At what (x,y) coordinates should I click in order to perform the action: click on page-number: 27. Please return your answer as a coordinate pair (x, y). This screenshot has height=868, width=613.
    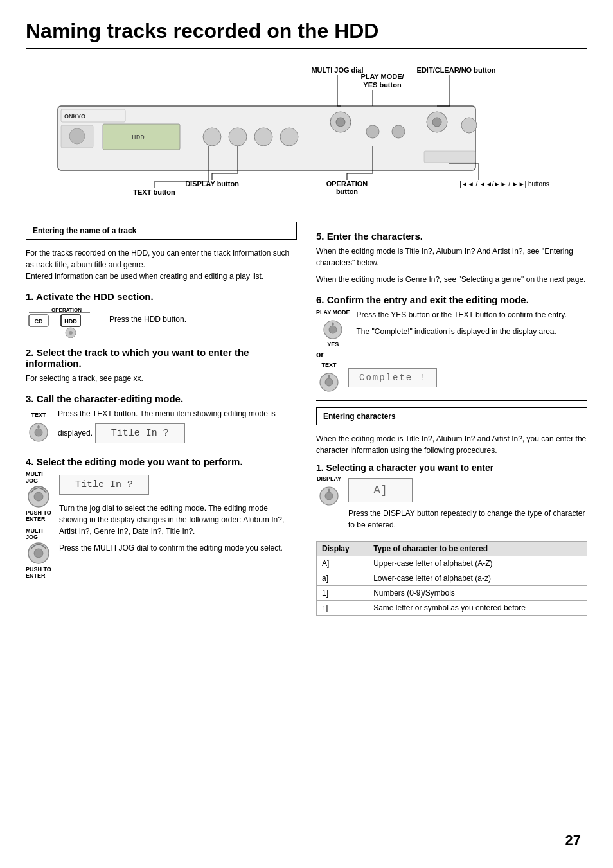
    Looking at the image, I should click on (573, 840).